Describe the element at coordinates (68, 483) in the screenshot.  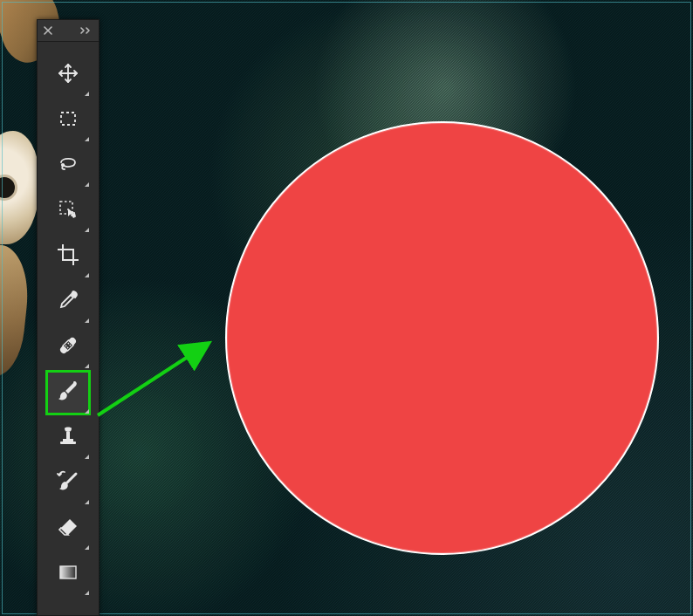
I see `history-brush-icon` at that location.